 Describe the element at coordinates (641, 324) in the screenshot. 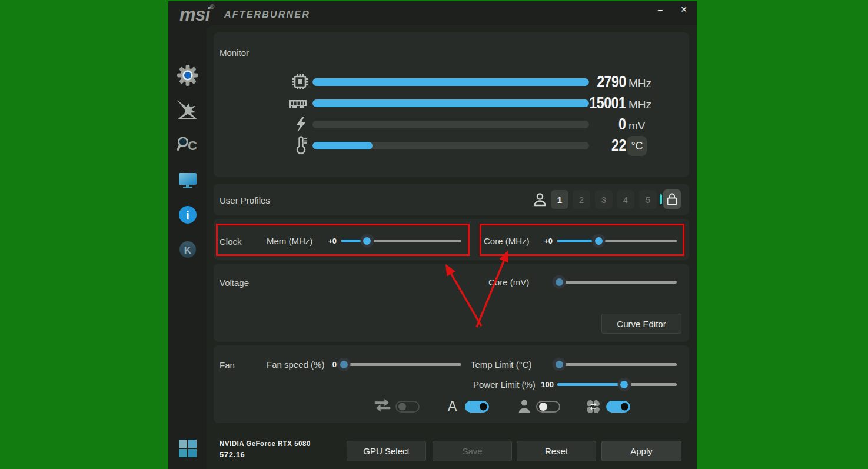

I see `curve-editor-button: Curve Editor` at that location.